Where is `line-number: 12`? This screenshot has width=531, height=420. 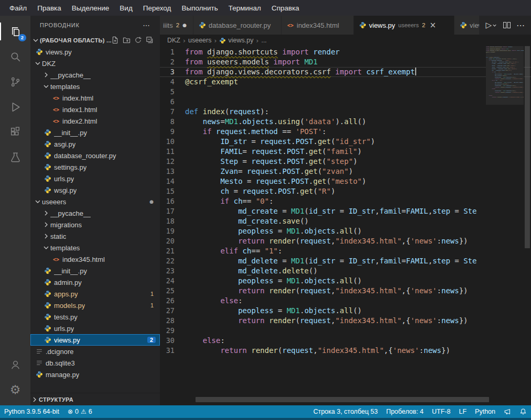 line-number: 12 is located at coordinates (172, 161).